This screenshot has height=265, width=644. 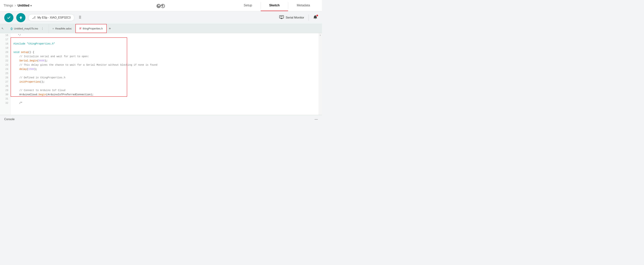 I want to click on device-label: My ESp - XIAO_ESP32C3, so click(x=54, y=17).